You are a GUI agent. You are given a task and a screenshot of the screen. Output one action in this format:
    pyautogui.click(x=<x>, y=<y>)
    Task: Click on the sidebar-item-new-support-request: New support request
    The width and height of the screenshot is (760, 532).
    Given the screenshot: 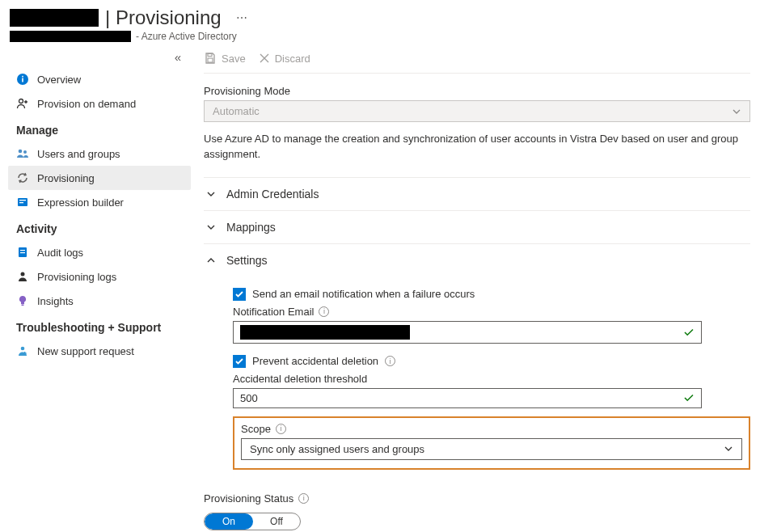 What is the action you would take?
    pyautogui.click(x=99, y=351)
    